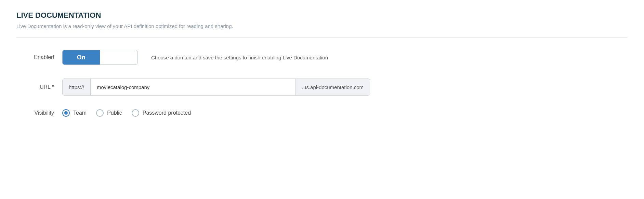 The width and height of the screenshot is (644, 199). What do you see at coordinates (326, 87) in the screenshot?
I see `url-row: URL * https:// .us.api-documentation.com` at bounding box center [326, 87].